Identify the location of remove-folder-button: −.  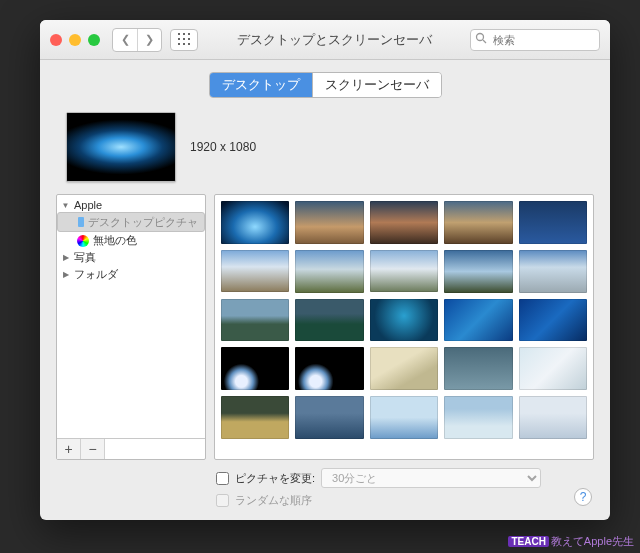
(93, 449).